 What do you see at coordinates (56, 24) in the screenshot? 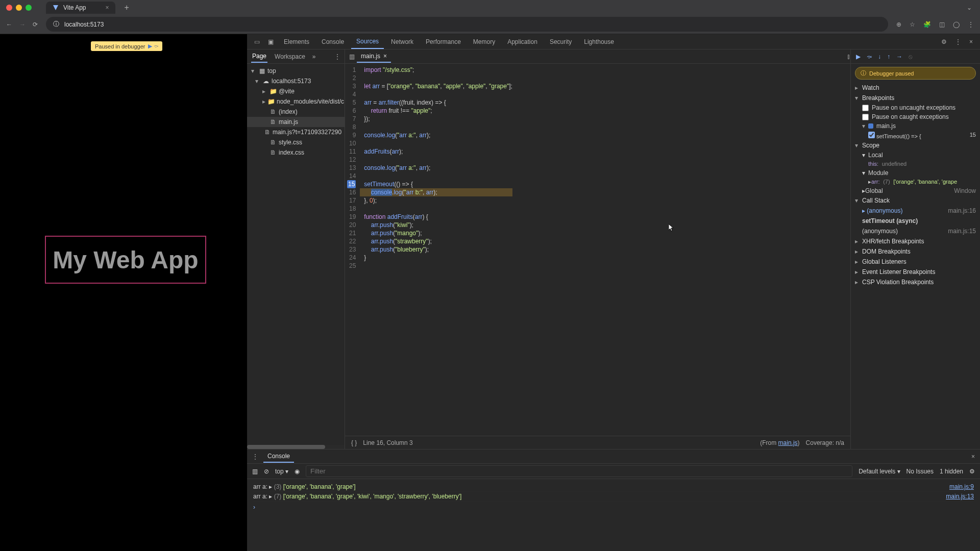
I see `site-info-icon: ⓘ` at bounding box center [56, 24].